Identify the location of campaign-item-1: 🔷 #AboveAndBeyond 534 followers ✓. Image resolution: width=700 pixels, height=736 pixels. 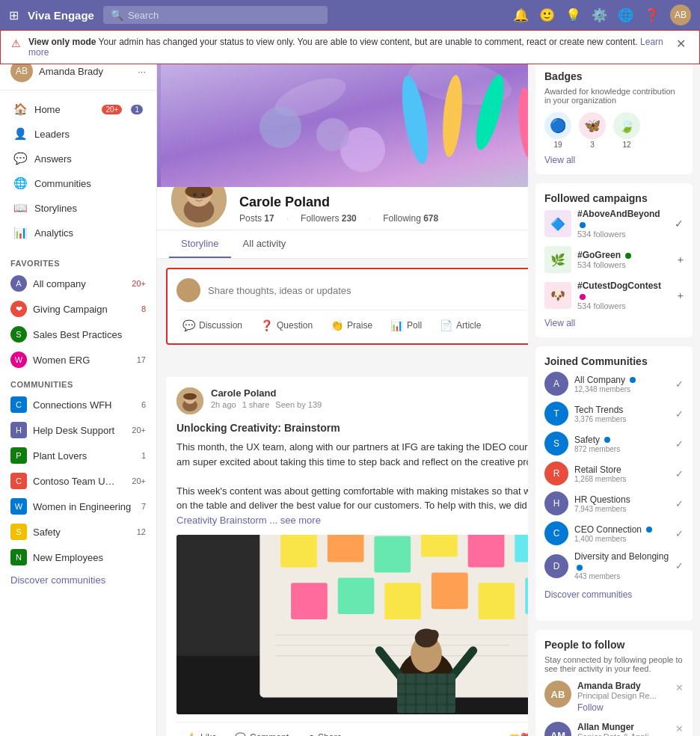
(614, 224).